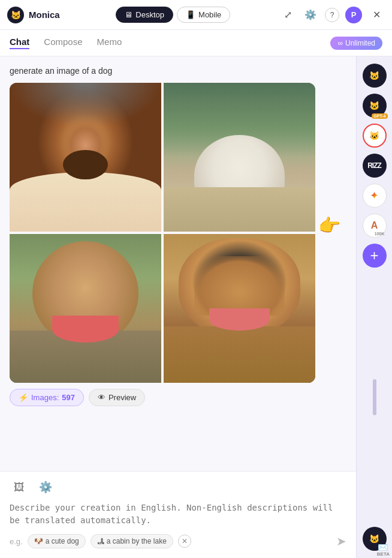 This screenshot has width=392, height=558. What do you see at coordinates (375, 256) in the screenshot?
I see `add-model-button: +` at bounding box center [375, 256].